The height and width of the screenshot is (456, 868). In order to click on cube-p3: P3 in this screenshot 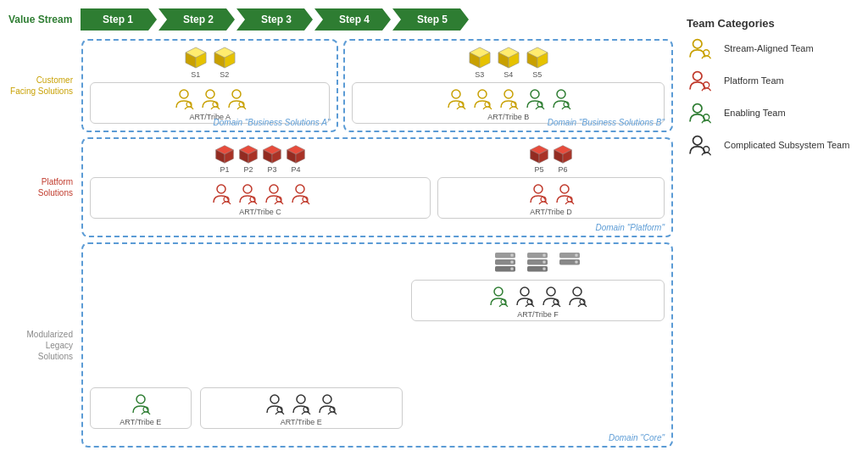, I will do `click(272, 159)`.